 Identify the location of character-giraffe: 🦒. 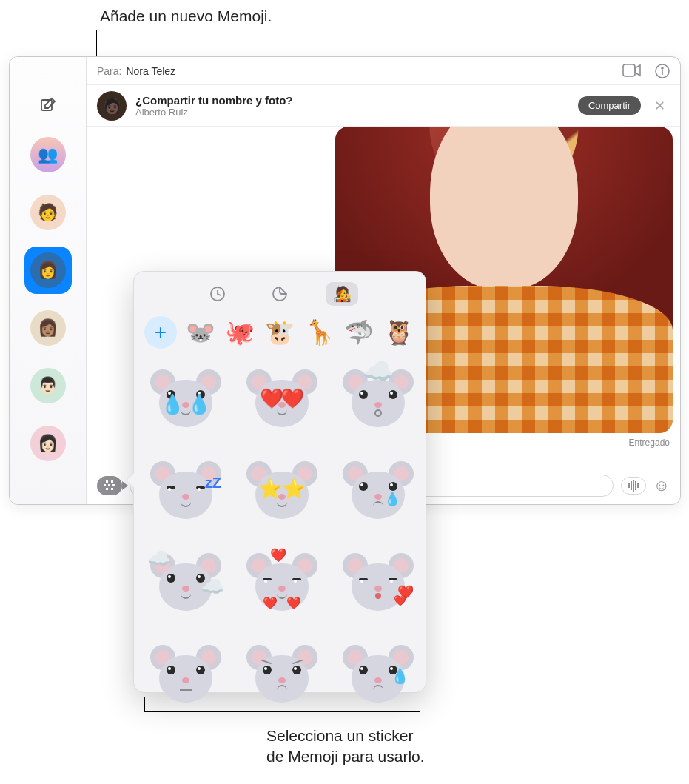
(320, 332).